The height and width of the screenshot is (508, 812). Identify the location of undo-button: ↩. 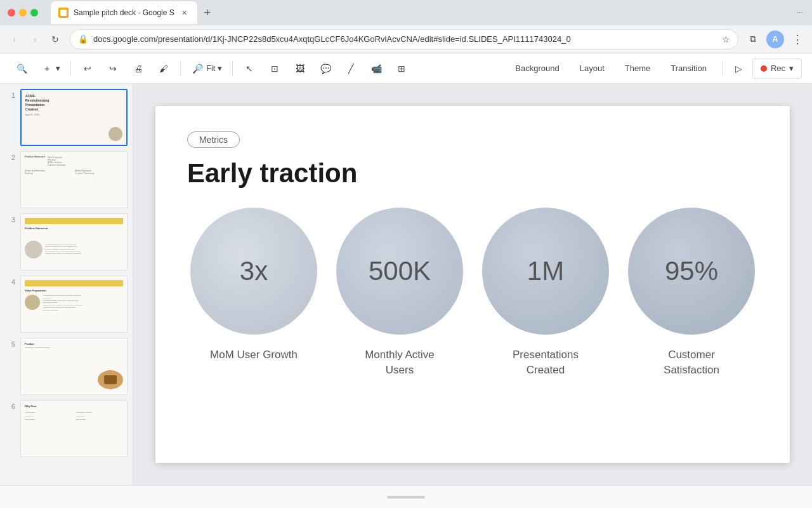
(88, 69).